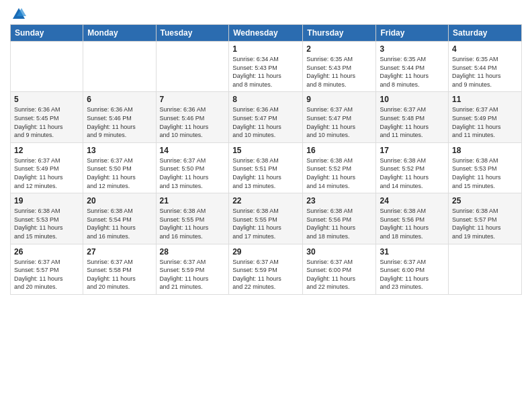 The height and width of the screenshot is (411, 532). What do you see at coordinates (266, 122) in the screenshot?
I see `day-info: Sunrise: 6:36 AMSunset: 5:47 PMDaylight:…` at bounding box center [266, 122].